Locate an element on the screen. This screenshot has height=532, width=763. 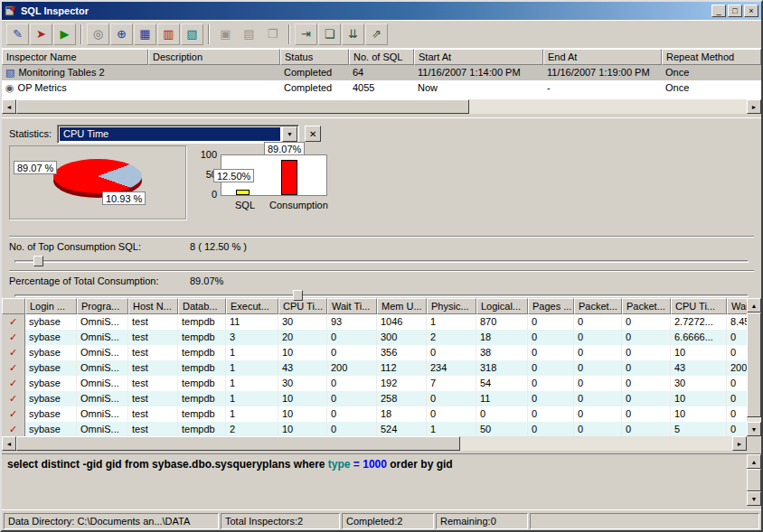
close-button: × is located at coordinates (751, 11).